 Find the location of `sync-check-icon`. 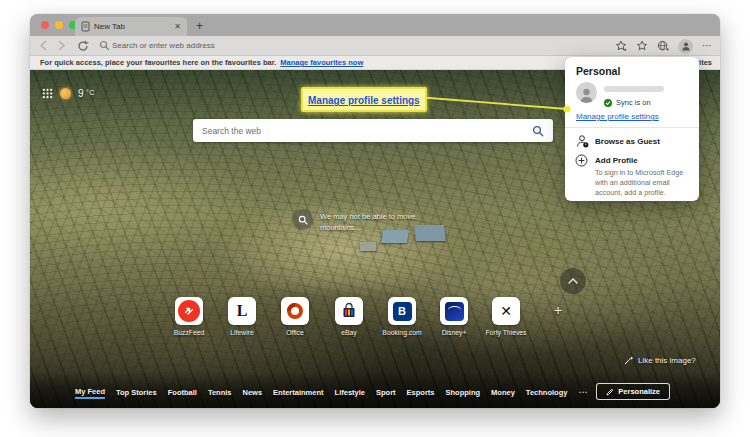

sync-check-icon is located at coordinates (608, 103).